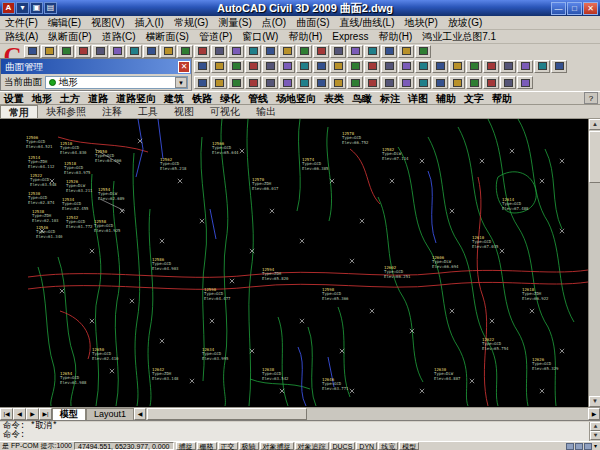 Image resolution: width=600 pixels, height=450 pixels. What do you see at coordinates (459, 36) in the screenshot?
I see `menu-item: 鸿业工业总图7.1` at bounding box center [459, 36].